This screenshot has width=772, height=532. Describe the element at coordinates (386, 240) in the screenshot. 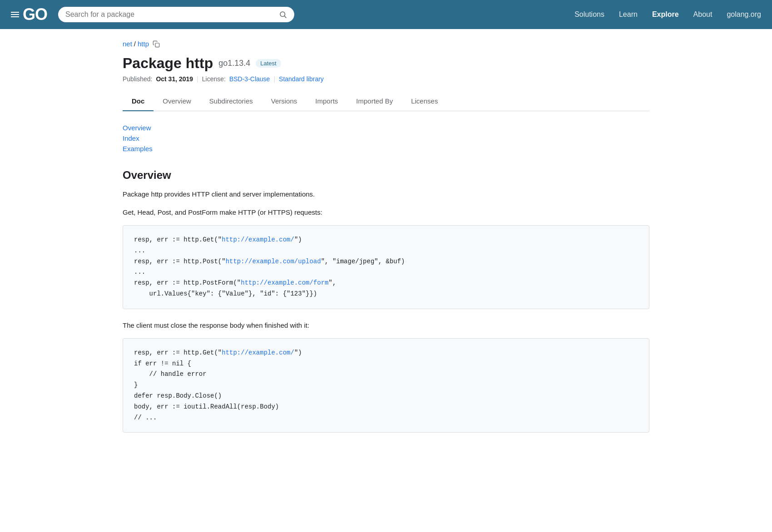

I see `code-line-1-1: resp, err := http.Get("http://example.co…` at that location.